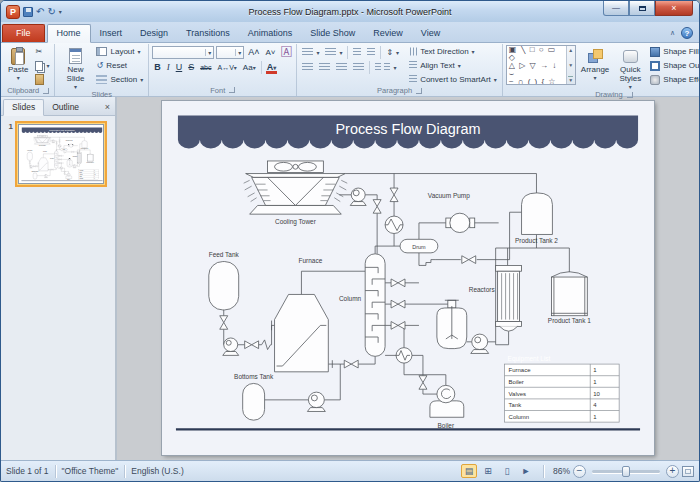 This screenshot has height=482, width=700. Describe the element at coordinates (375, 306) in the screenshot. I see `column-shape` at that location.